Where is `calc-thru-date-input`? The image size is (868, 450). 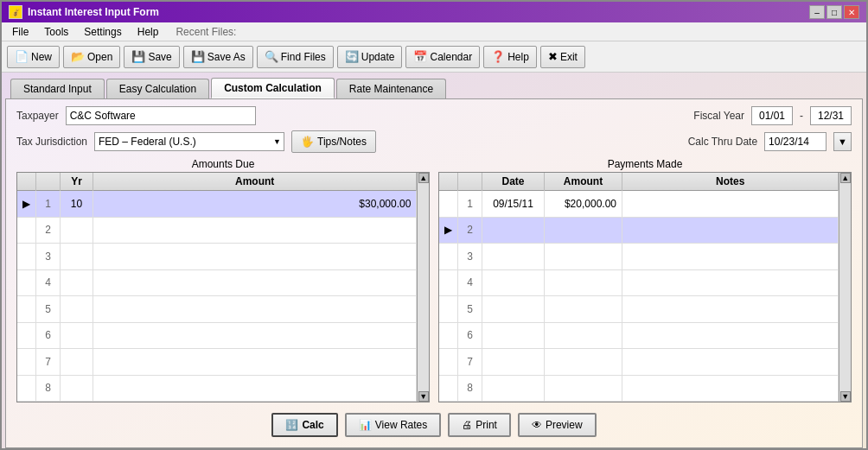 calc-thru-date-input is located at coordinates (795, 142).